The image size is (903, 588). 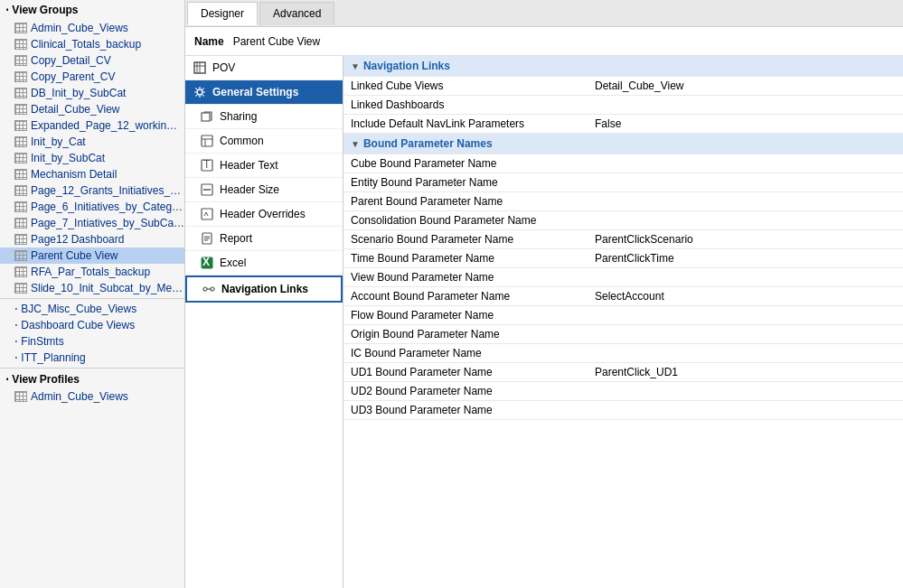 I want to click on tree-item: Admin_Cube_Views, so click(x=92, y=28).